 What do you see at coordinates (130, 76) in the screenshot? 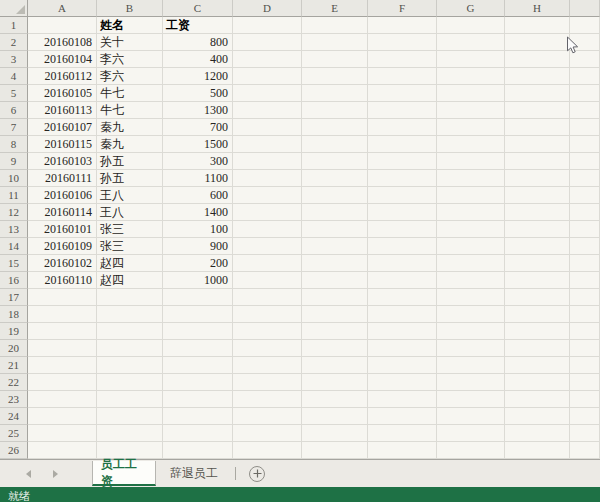
I see `cell-B4: 李六` at bounding box center [130, 76].